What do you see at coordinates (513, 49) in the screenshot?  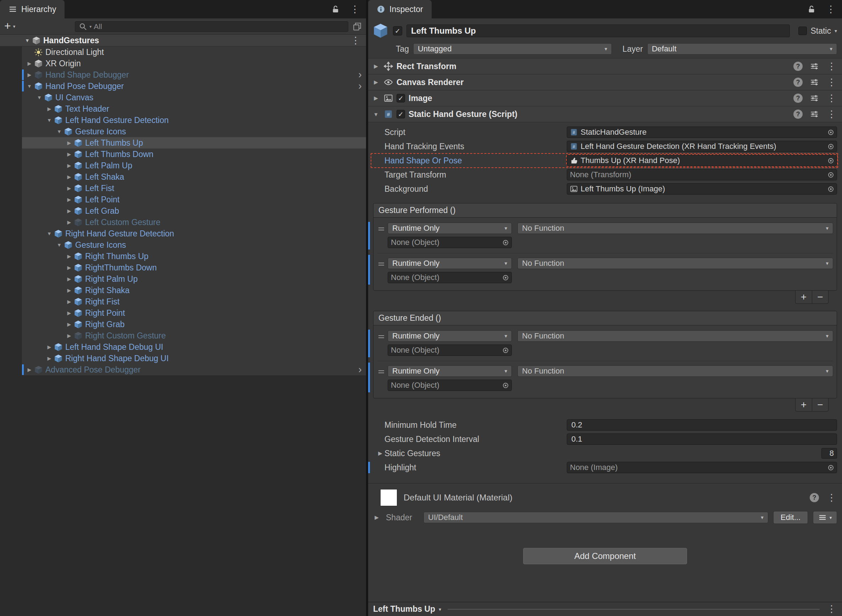 I see `tag-dropdown: Untagged ▾` at bounding box center [513, 49].